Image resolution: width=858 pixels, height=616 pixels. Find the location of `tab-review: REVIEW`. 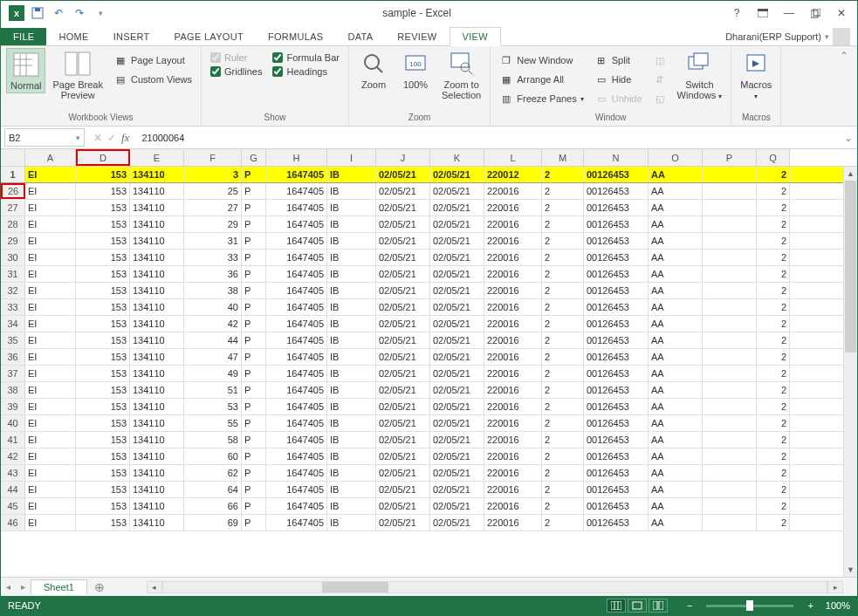

tab-review: REVIEW is located at coordinates (417, 37).